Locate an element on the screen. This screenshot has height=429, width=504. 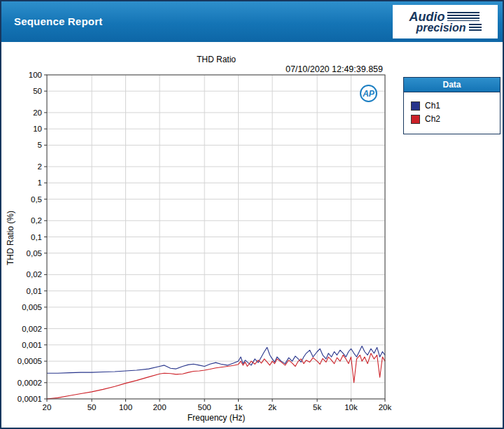
legend-item-ch2: Ch2 is located at coordinates (452, 119).